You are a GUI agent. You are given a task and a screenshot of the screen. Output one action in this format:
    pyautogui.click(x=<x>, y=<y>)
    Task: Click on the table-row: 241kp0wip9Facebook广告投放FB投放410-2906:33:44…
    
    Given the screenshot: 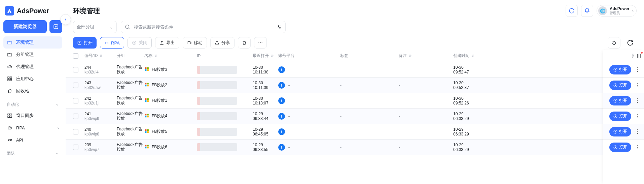 What is the action you would take?
    pyautogui.click(x=355, y=116)
    